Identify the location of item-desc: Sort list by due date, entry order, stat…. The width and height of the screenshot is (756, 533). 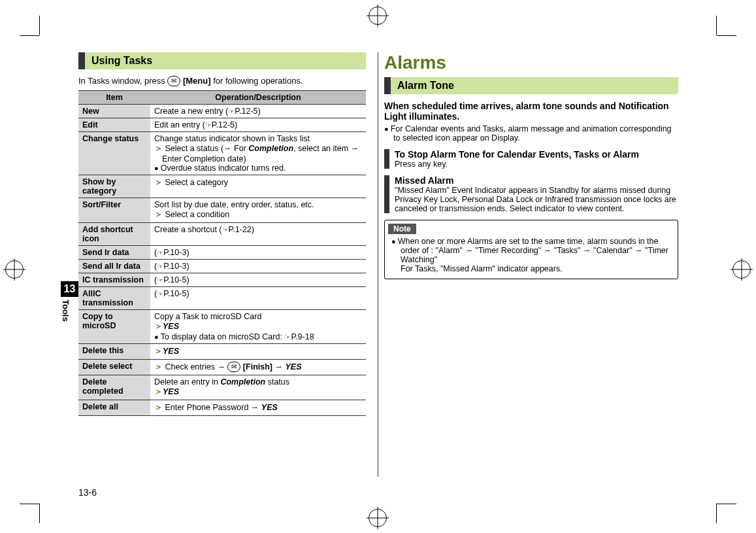
(258, 211).